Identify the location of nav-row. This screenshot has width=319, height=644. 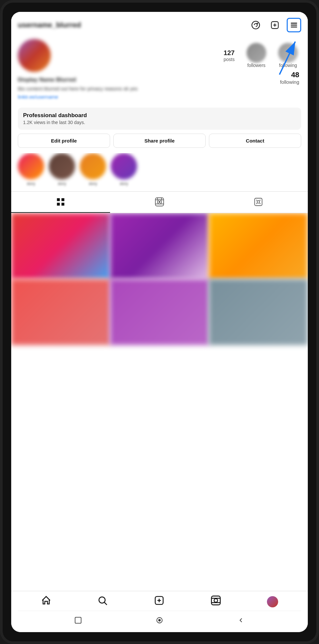
(160, 603).